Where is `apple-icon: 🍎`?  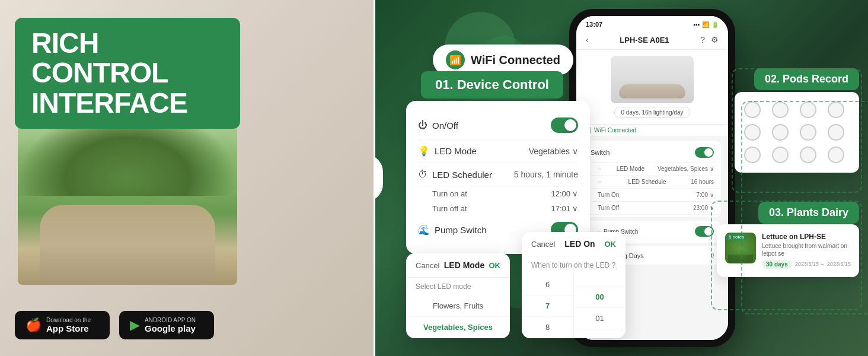
apple-icon: 🍎 is located at coordinates (33, 325).